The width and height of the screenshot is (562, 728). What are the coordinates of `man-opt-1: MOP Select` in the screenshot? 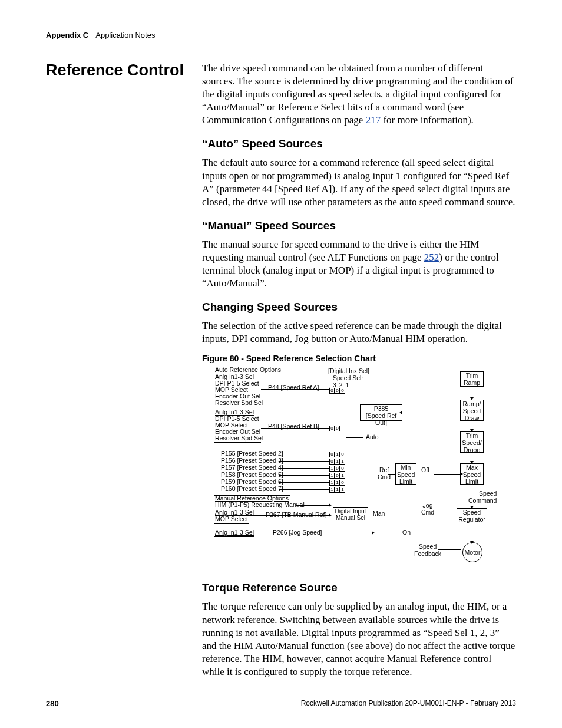 It's located at (232, 519).